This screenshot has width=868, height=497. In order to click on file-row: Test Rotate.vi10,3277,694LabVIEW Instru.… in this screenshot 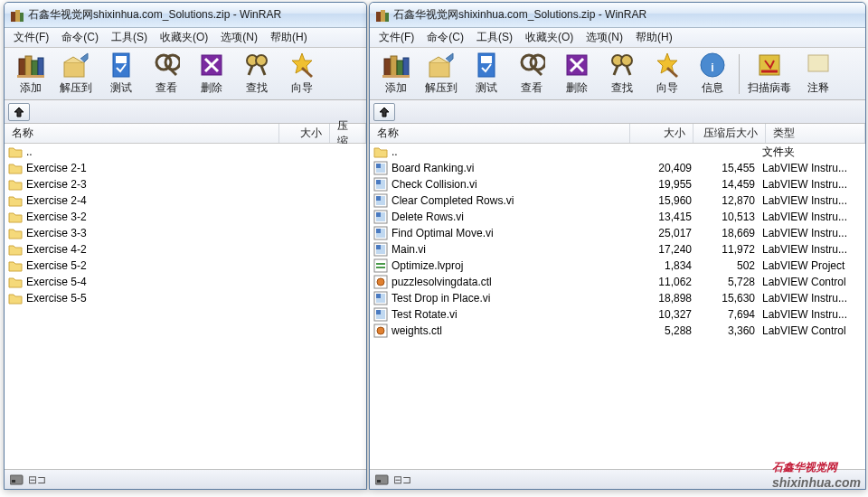, I will do `click(618, 314)`.